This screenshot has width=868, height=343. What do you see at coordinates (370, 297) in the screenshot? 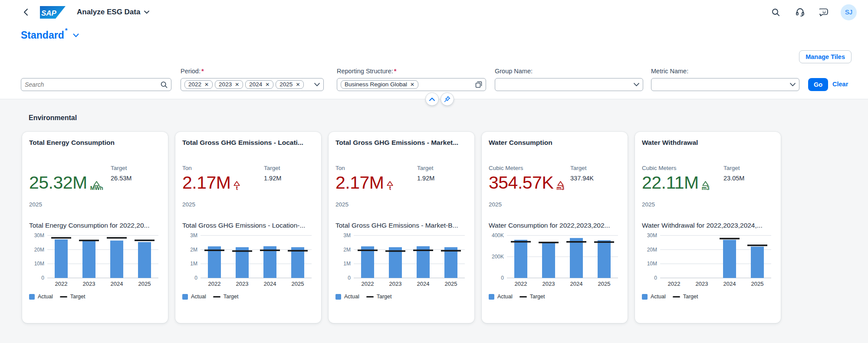
I see `legend-target-swatch` at bounding box center [370, 297].